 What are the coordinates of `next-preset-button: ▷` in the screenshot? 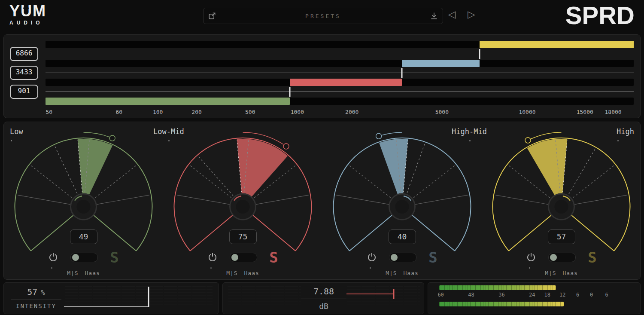 It's located at (471, 14).